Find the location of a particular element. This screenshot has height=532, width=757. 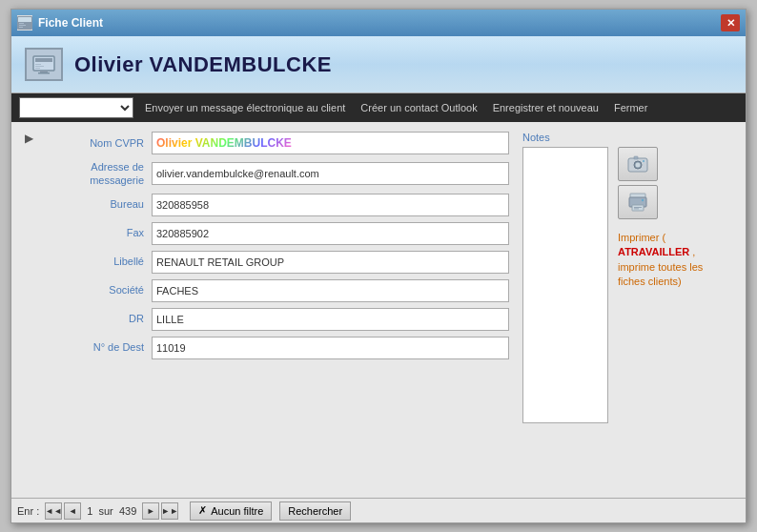

ndest-row: N° de Dest is located at coordinates (281, 348).